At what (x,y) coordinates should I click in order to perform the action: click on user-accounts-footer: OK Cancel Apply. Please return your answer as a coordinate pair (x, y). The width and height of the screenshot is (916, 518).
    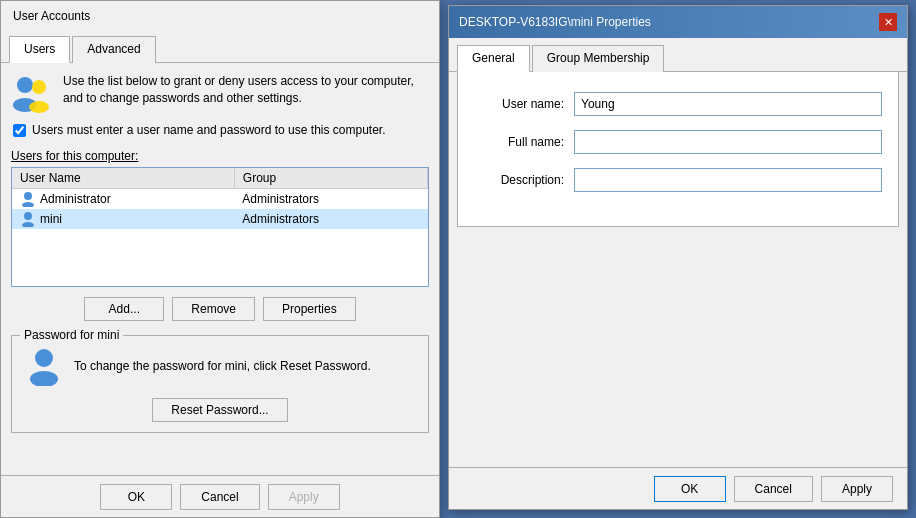
    Looking at the image, I should click on (220, 496).